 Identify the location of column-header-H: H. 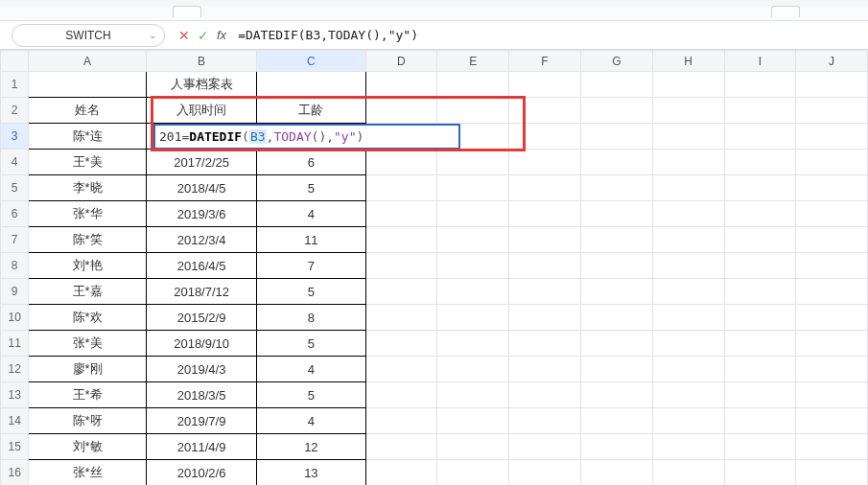
(689, 61).